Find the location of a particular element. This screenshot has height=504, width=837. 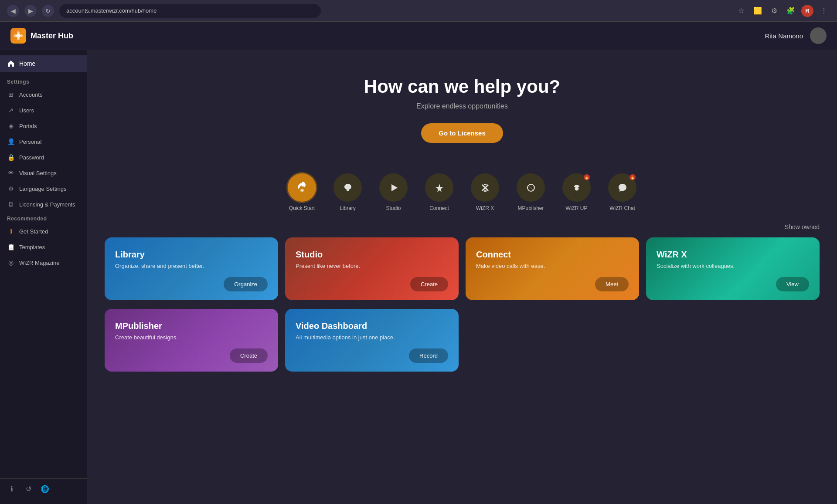

connect-card: Connect Make video calls with ease. Meet is located at coordinates (552, 269).